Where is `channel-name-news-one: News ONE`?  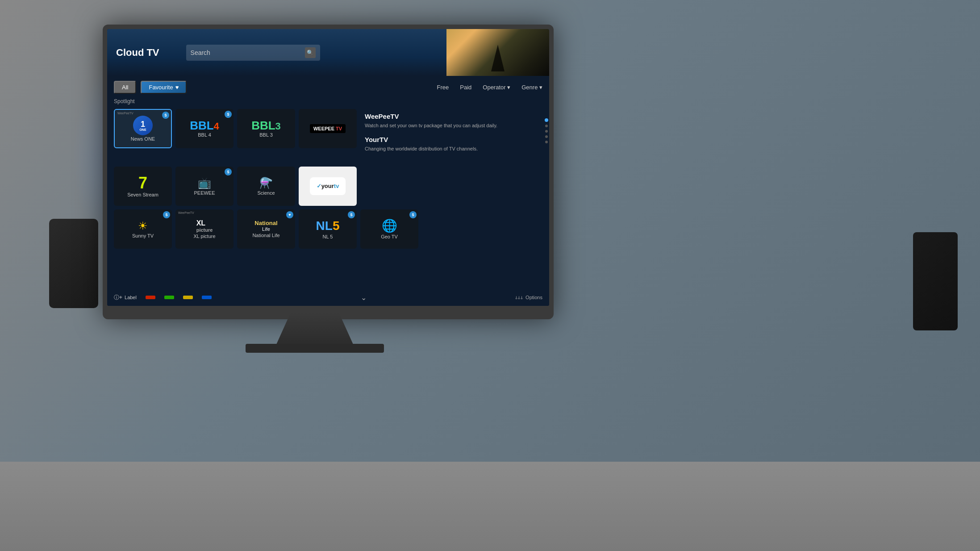 channel-name-news-one: News ONE is located at coordinates (143, 139).